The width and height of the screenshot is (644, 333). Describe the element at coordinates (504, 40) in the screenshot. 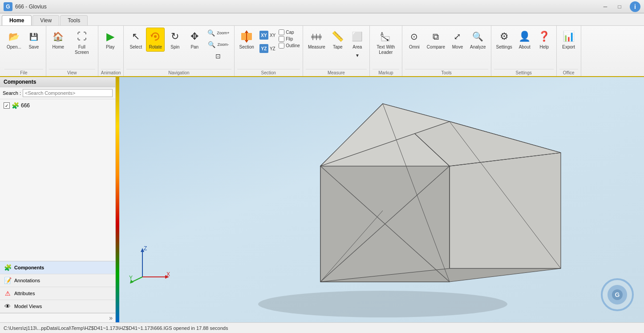

I see `settings-button: ⚙ Settings` at that location.